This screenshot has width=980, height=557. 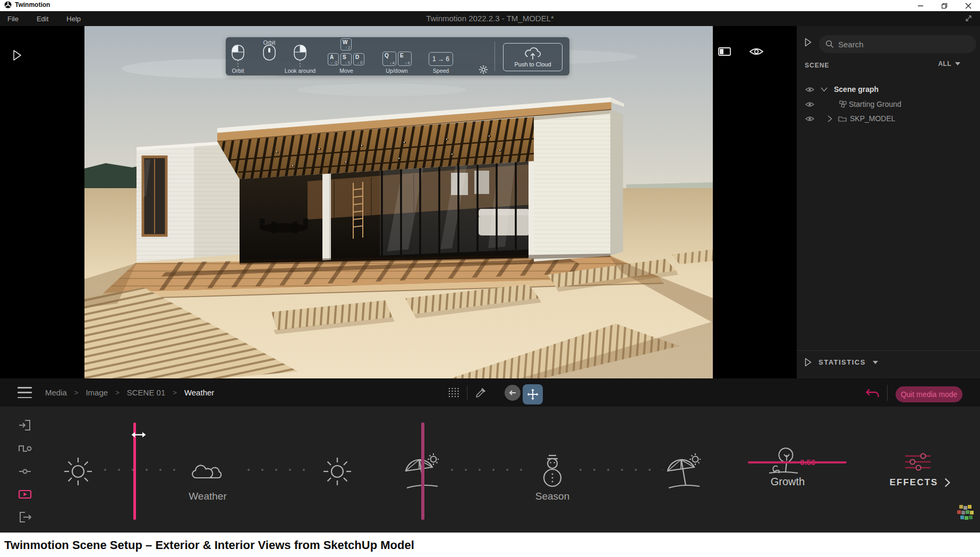 I want to click on minimize-button, so click(x=920, y=5).